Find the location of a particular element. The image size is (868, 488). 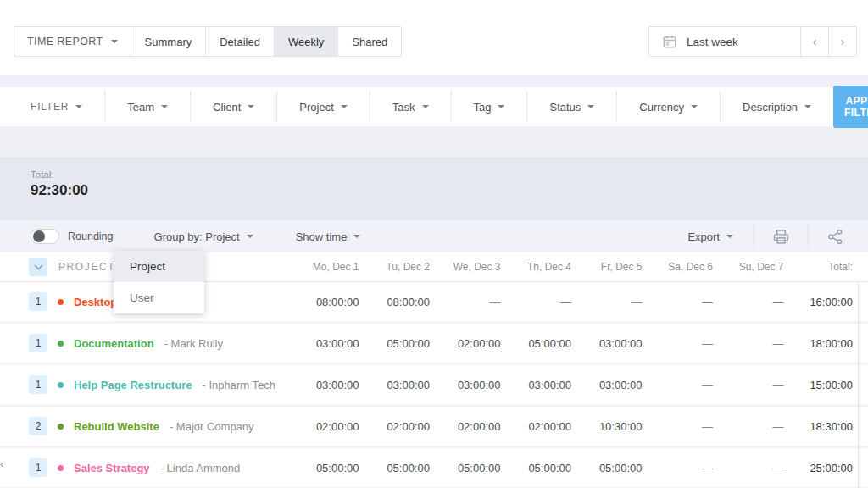

table-row: 2Rebuild Website - Major Company02:00:00… is located at coordinates (434, 426).